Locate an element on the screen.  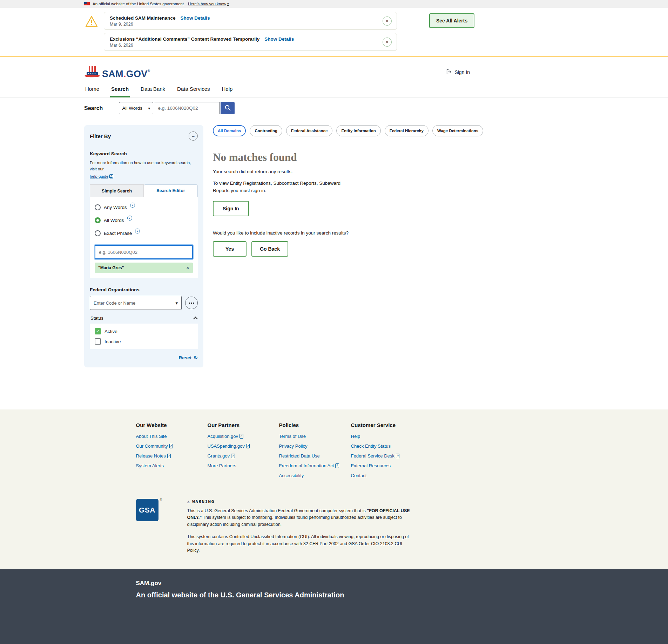
tag-close-icon: ✕ is located at coordinates (188, 268).